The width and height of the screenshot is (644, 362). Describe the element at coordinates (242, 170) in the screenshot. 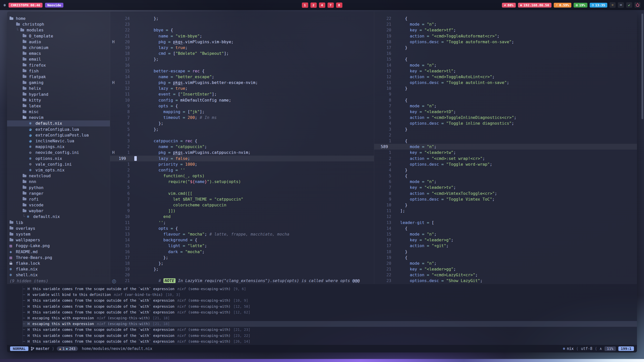

I see `code-line: 2 config = ''` at that location.